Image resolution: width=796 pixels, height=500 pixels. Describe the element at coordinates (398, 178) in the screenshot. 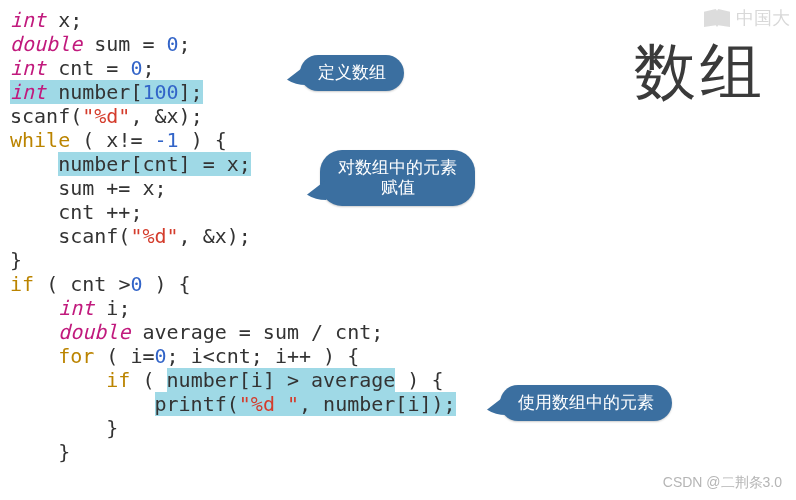

I see `callout-assign-element: 对数组中的元素 赋值` at that location.